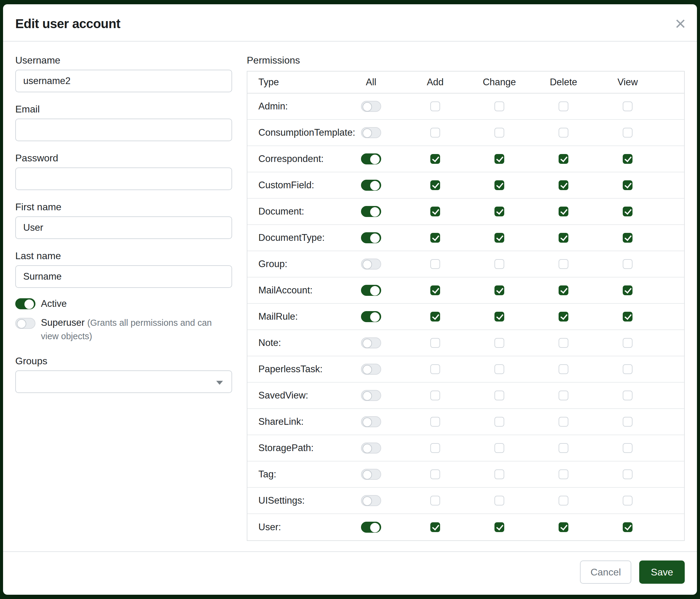  I want to click on groups-select, so click(124, 382).